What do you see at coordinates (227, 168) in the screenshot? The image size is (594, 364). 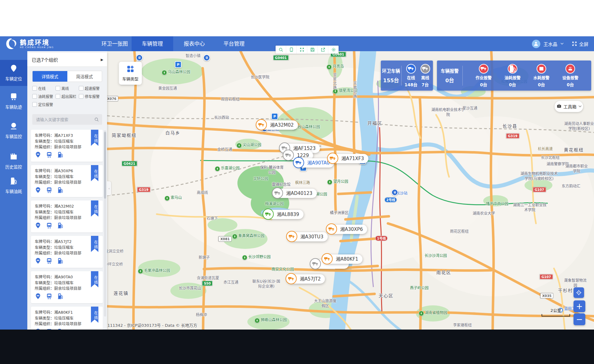 I see `map-label: 乐喜湖公园` at bounding box center [227, 168].